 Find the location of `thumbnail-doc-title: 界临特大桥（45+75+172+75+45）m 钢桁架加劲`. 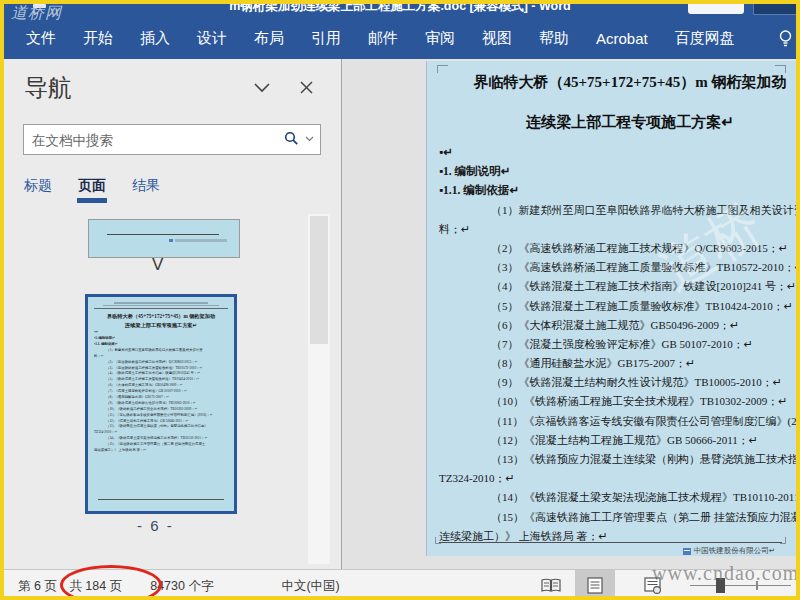

thumbnail-doc-title: 界临特大桥（45+75+172+75+45）m 钢桁架加劲 is located at coordinates (161, 316).